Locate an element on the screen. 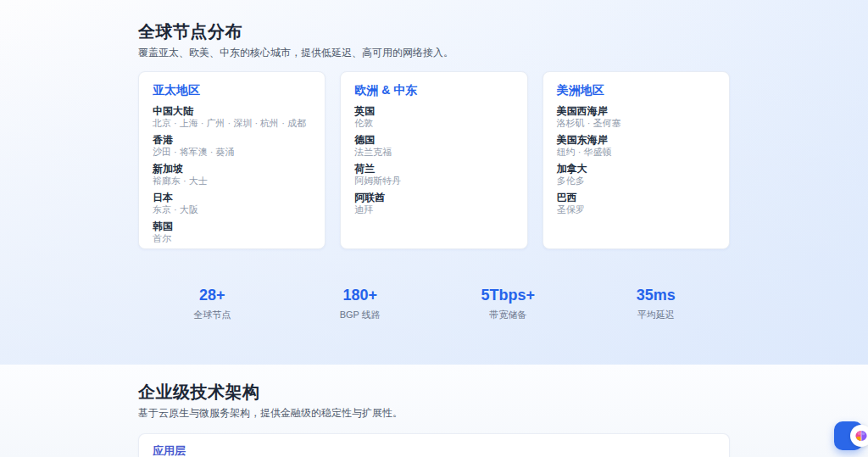 The width and height of the screenshot is (868, 457). node-cities: 首尔 is located at coordinates (232, 239).